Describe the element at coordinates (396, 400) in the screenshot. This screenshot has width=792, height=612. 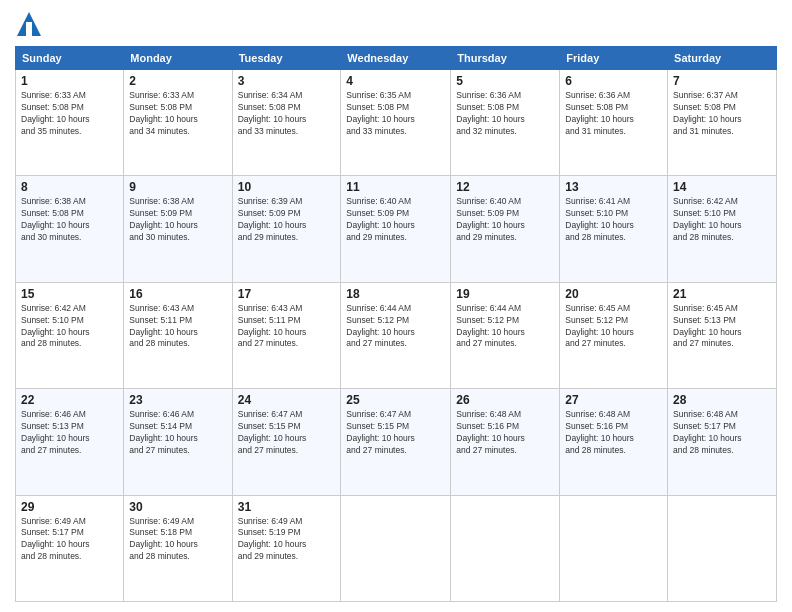
I see `day-number: 25` at that location.